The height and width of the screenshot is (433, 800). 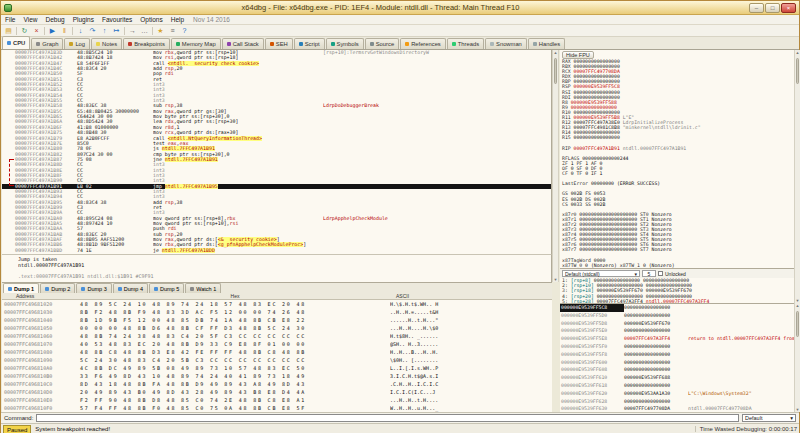 What do you see at coordinates (80, 31) in the screenshot?
I see `step-into-icon: ↓` at bounding box center [80, 31].